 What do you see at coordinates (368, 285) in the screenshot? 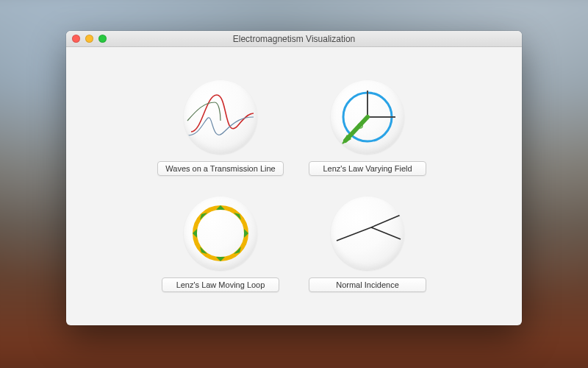
I see `normal-incidence-button: Normal Incidence` at bounding box center [368, 285].